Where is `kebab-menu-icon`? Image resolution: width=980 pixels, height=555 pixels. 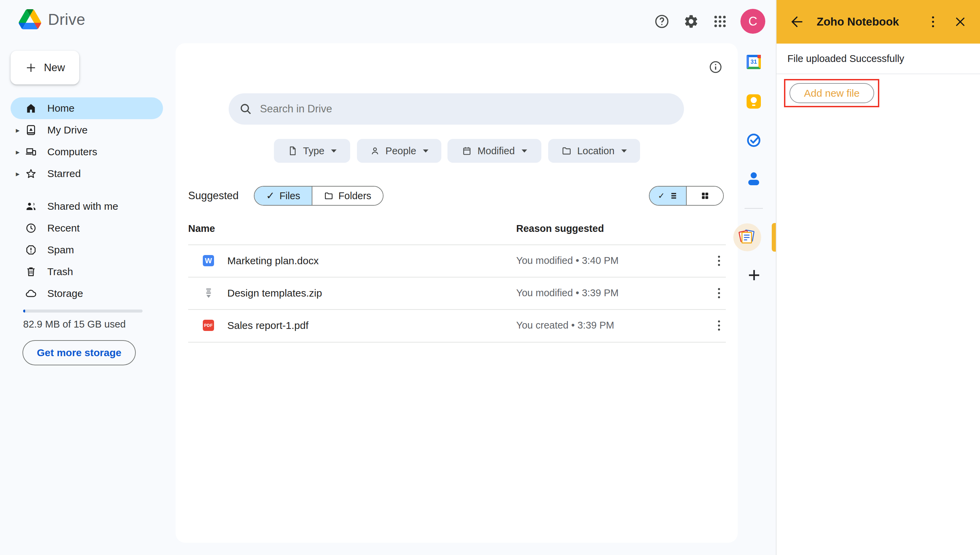
kebab-menu-icon is located at coordinates (933, 22).